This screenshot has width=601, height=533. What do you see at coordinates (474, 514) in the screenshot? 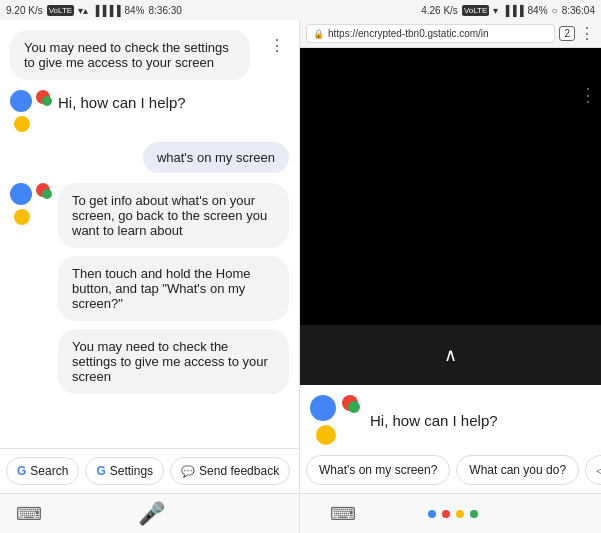
I see `dot-green-small` at bounding box center [474, 514].